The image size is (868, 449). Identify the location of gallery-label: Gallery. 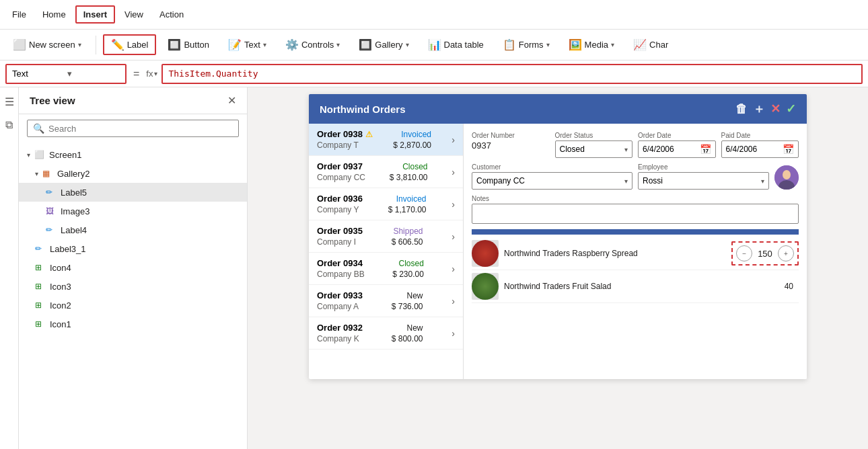
(389, 44).